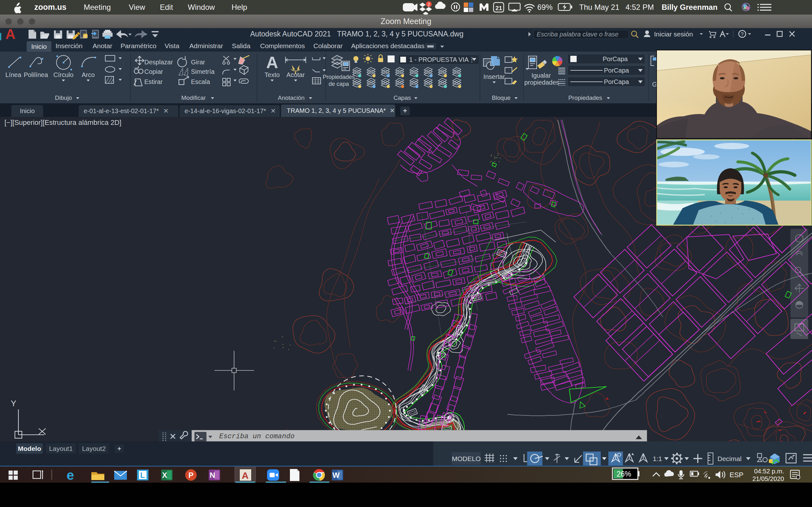 The width and height of the screenshot is (812, 507). What do you see at coordinates (541, 75) in the screenshot?
I see `svg-text: Igualar` at bounding box center [541, 75].